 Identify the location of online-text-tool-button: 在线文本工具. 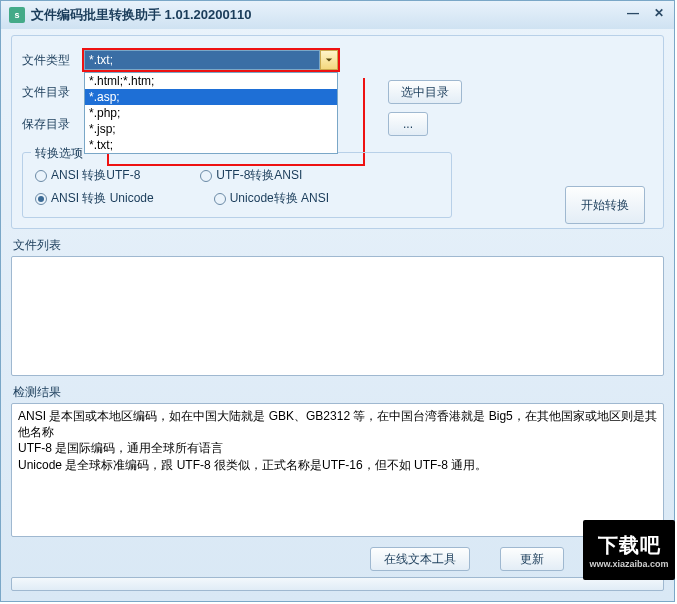
(420, 559).